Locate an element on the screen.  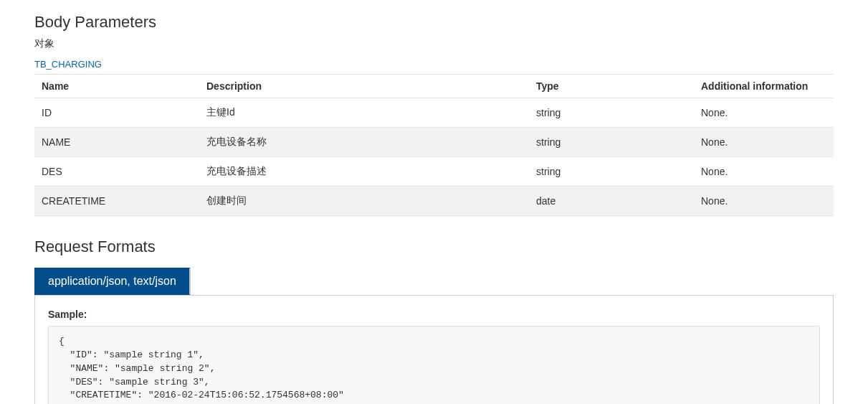
cell-description: 主键Id is located at coordinates (364, 113).